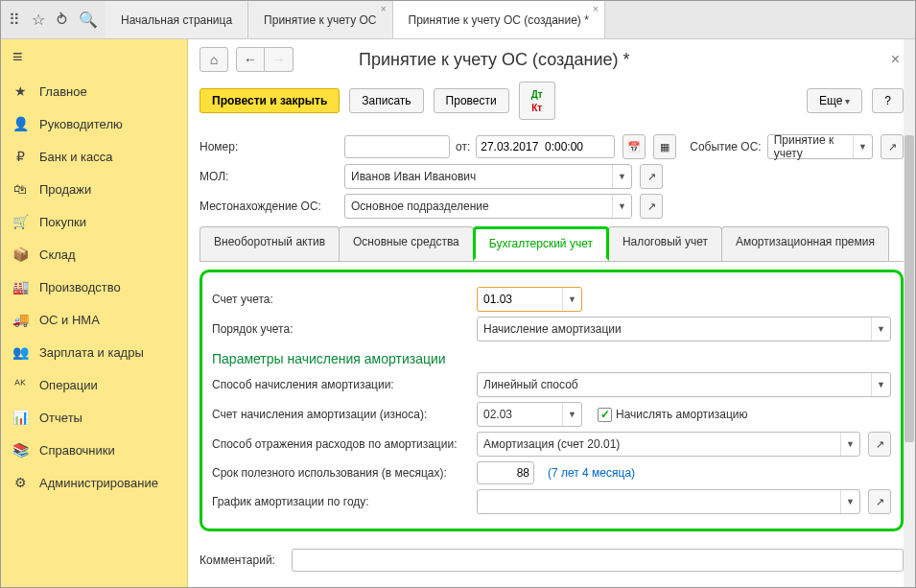  Describe the element at coordinates (61, 19) in the screenshot. I see `history-icon: ⥁` at that location.